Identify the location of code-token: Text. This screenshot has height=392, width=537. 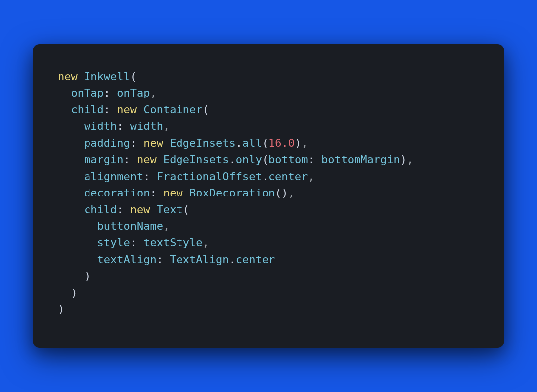
(170, 210).